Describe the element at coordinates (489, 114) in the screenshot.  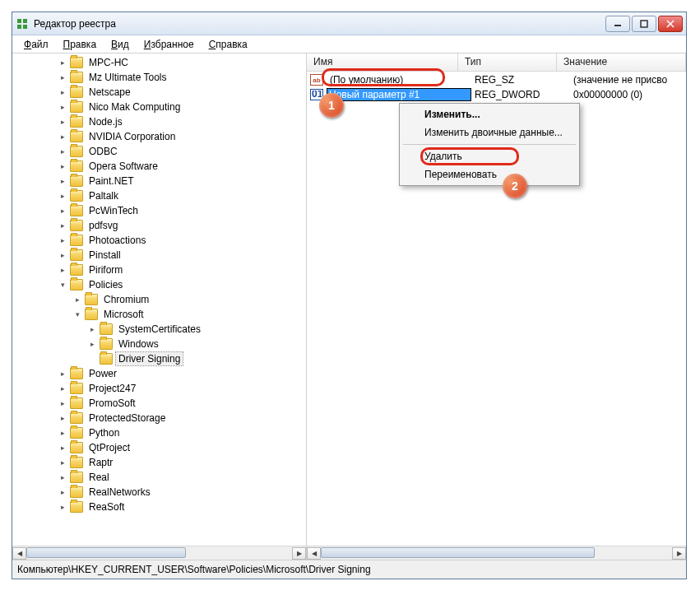
I see `context-menu-edit: Изменить...` at that location.